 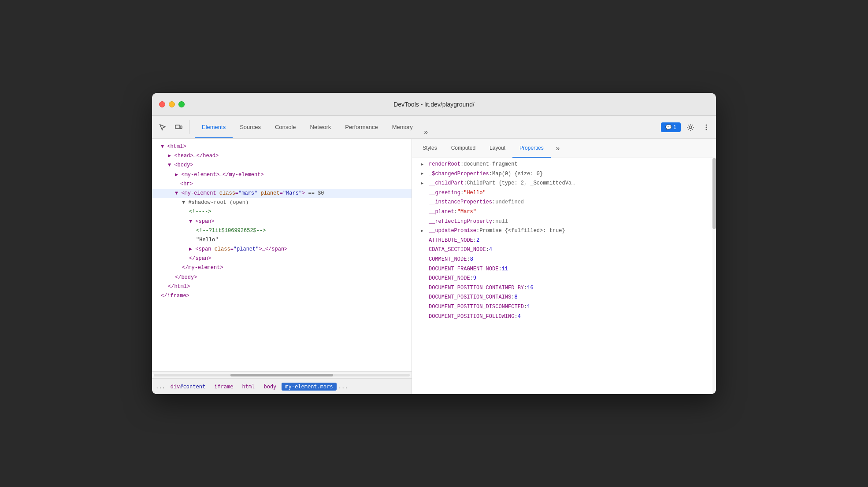 I want to click on more-options-button, so click(x=706, y=127).